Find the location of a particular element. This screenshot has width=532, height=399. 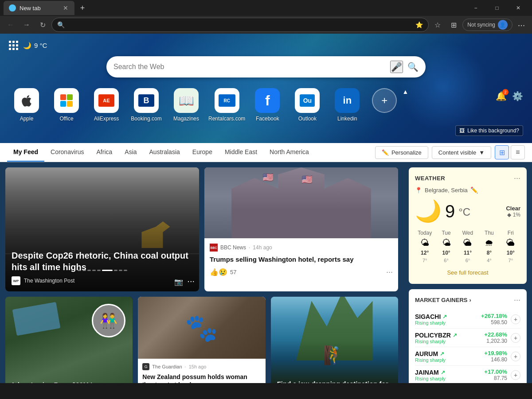

forecast-tue-label: Tue is located at coordinates (446, 233).